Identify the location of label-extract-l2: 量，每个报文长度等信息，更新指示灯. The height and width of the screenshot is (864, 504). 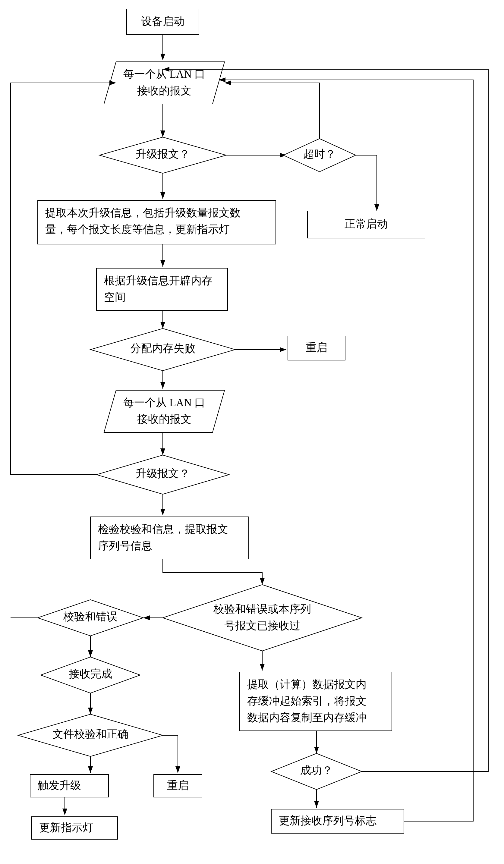
(137, 229).